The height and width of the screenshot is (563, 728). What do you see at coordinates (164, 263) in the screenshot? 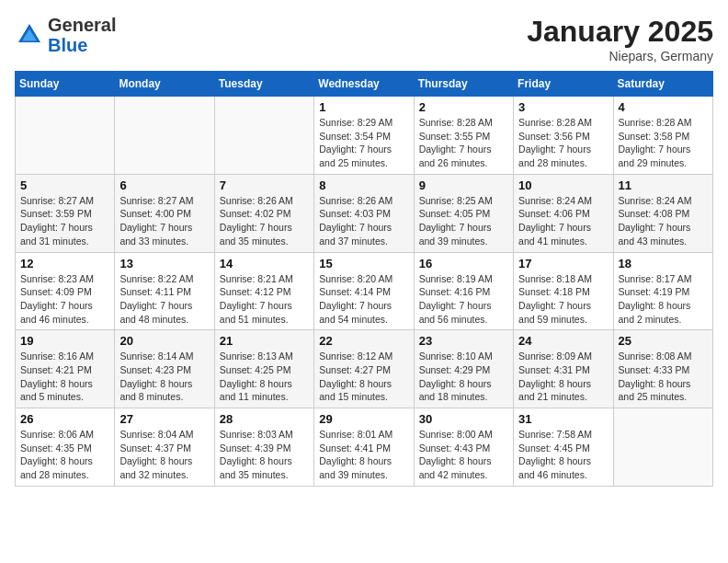
I see `day-number: 13` at bounding box center [164, 263].